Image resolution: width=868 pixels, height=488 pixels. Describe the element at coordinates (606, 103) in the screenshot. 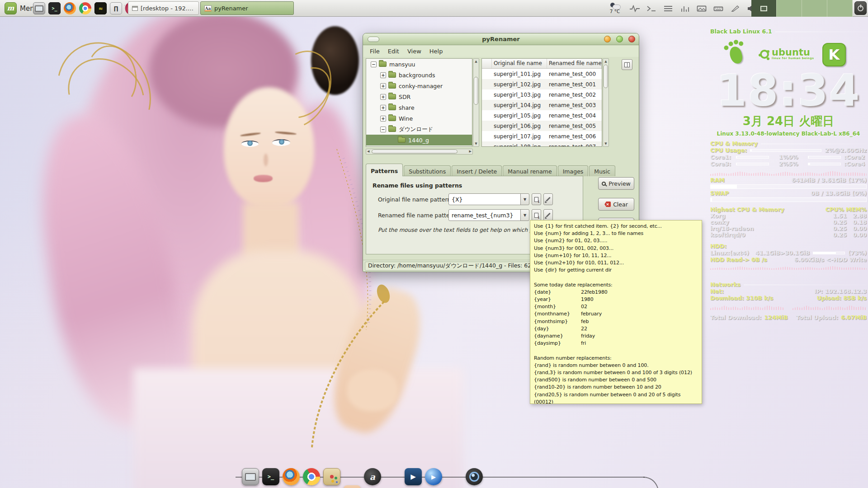

I see `list-vertical-scrollbar: ▲ ▼` at that location.